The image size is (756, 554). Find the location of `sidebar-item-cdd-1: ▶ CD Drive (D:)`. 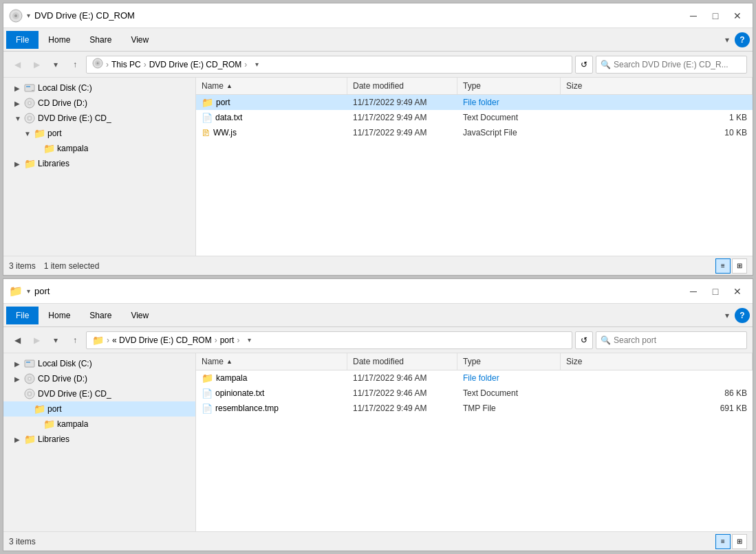

sidebar-item-cdd-1: ▶ CD Drive (D:) is located at coordinates (99, 103).